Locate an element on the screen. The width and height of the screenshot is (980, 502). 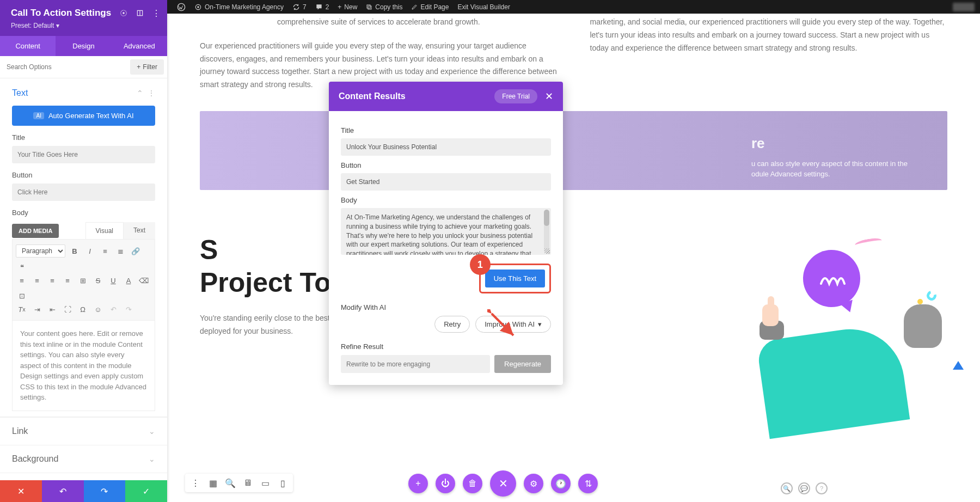
filter-button: +Filter is located at coordinates (147, 67).